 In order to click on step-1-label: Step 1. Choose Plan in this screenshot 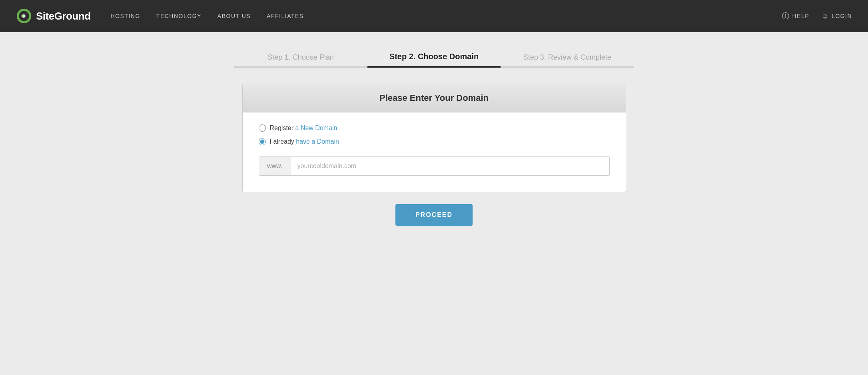, I will do `click(301, 57)`.